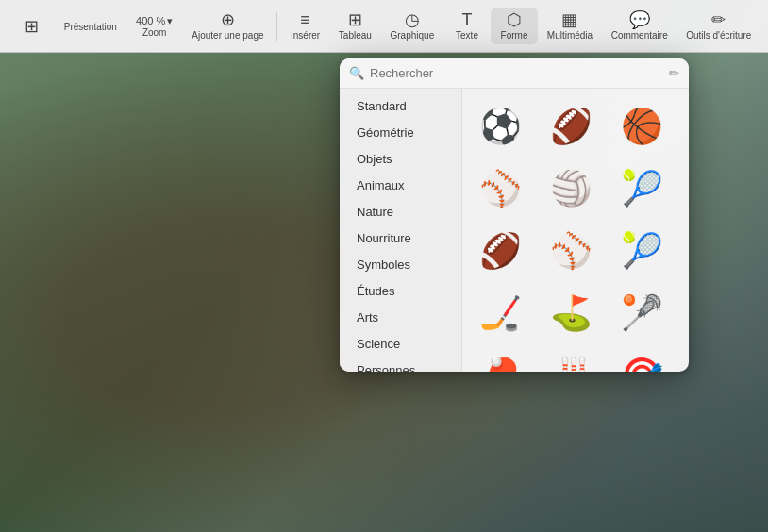 The height and width of the screenshot is (532, 768). What do you see at coordinates (674, 74) in the screenshot?
I see `pen-icon: ✏` at bounding box center [674, 74].